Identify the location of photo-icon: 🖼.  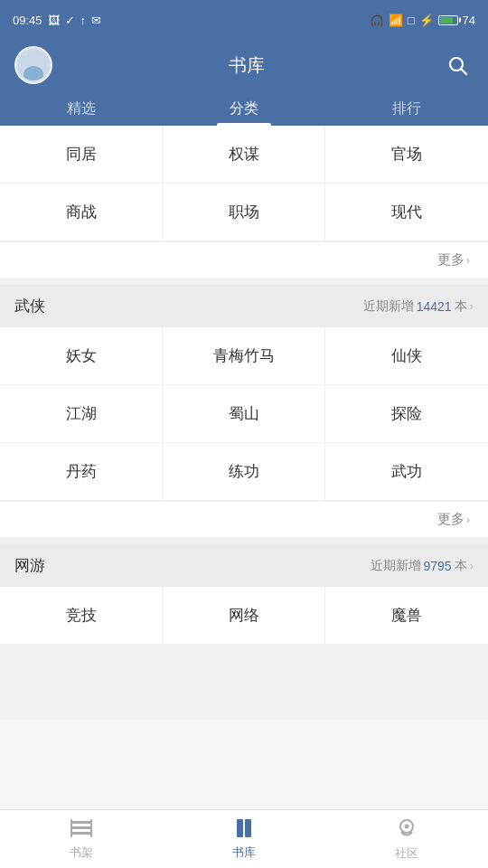
(54, 20).